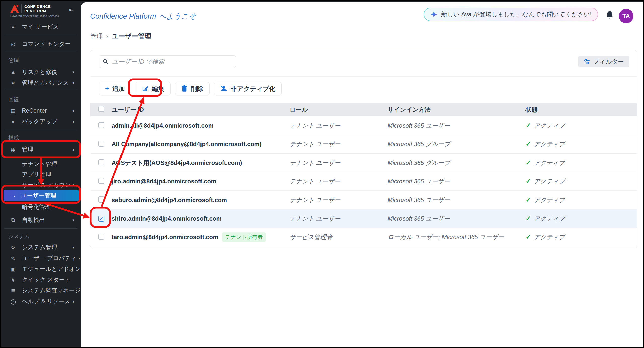 The height and width of the screenshot is (348, 644). Describe the element at coordinates (41, 220) in the screenshot. I see `sidebar-item-auto-detect: ⧉ 自動検出 ▾` at that location.